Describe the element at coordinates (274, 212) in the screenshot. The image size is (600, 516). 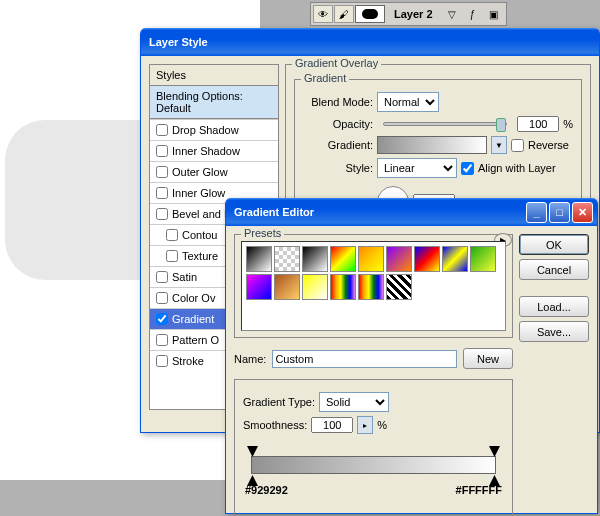
I see `gradient-editor-title: Gradient Editor` at that location.